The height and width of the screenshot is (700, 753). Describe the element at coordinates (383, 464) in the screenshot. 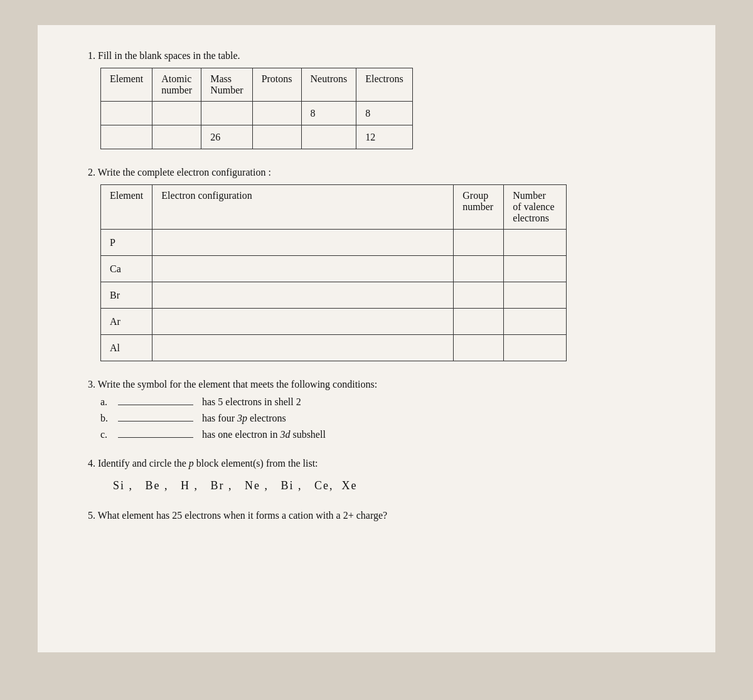

I see `q4-label: 4. Identify and circle the p block eleme…` at that location.